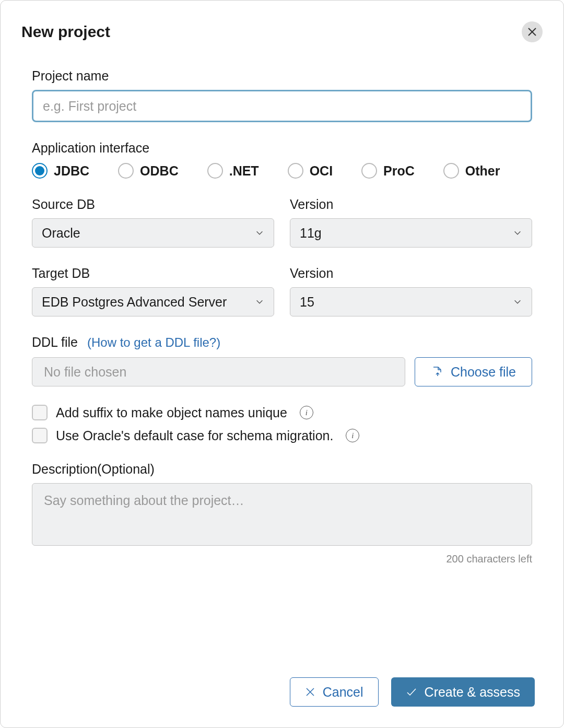 This screenshot has height=728, width=564. Describe the element at coordinates (218, 372) in the screenshot. I see `ddl-file-display: No file chosen` at that location.